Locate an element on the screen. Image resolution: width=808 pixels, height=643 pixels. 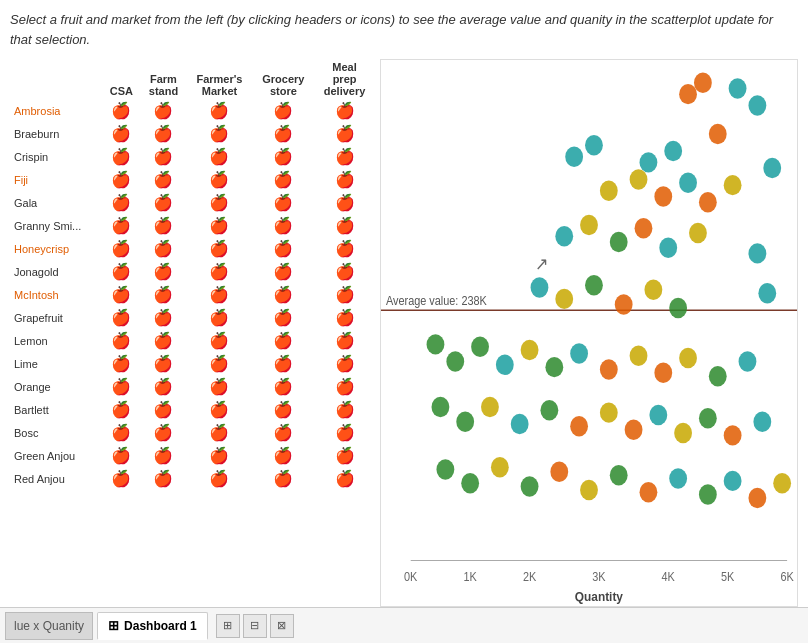
table-row: Lemon🍎🍎🍎🍎🍎 is located at coordinates (192, 340).